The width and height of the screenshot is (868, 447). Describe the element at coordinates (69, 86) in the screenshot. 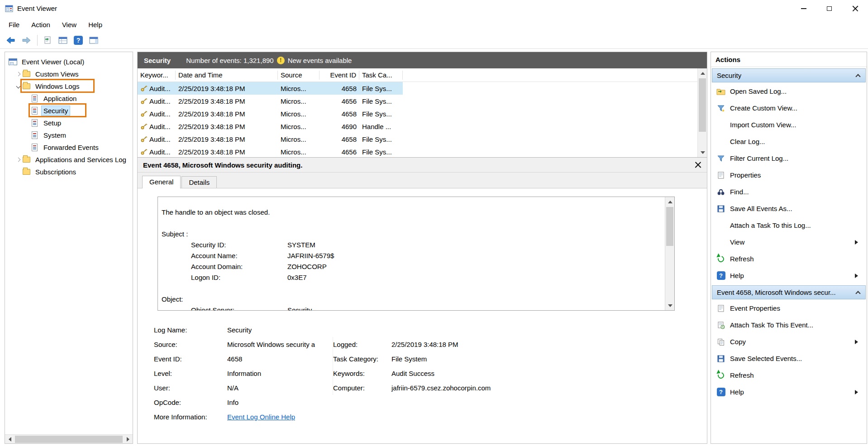

I see `tree-item-windows-logs: Windows Logs` at that location.